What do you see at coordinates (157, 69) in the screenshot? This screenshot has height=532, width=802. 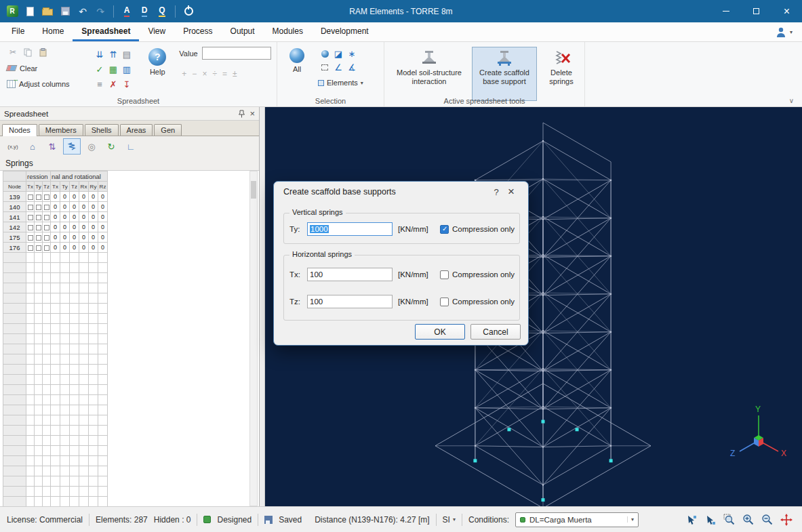 I see `help-button: ? Help` at bounding box center [157, 69].